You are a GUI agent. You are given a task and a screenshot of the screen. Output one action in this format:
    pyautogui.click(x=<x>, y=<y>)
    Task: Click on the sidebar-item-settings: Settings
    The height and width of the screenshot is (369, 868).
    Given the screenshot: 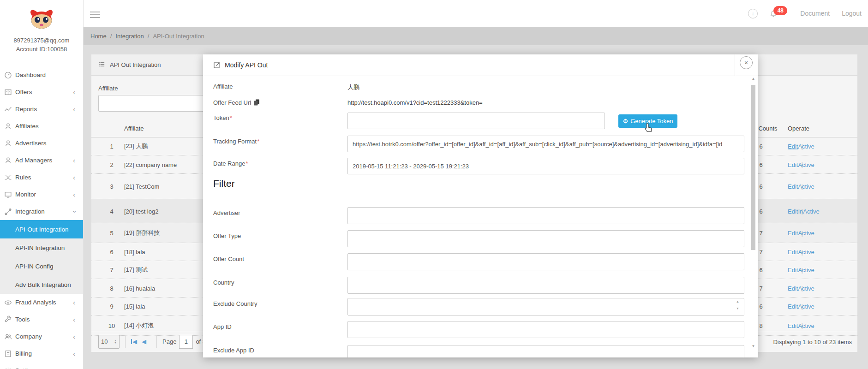 What is the action you would take?
    pyautogui.click(x=42, y=365)
    